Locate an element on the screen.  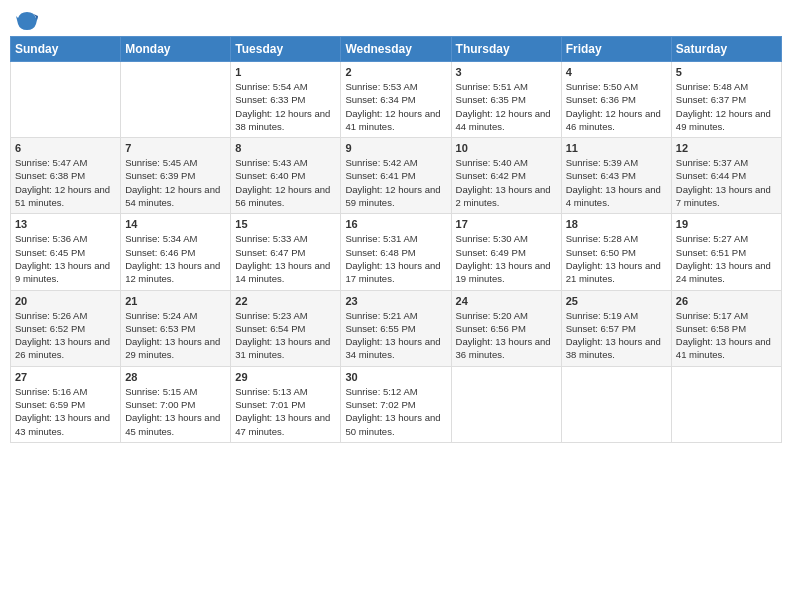
day-info: Sunrise: 5:47 AM Sunset: 6:38 PM Dayligh… is located at coordinates (66, 182).